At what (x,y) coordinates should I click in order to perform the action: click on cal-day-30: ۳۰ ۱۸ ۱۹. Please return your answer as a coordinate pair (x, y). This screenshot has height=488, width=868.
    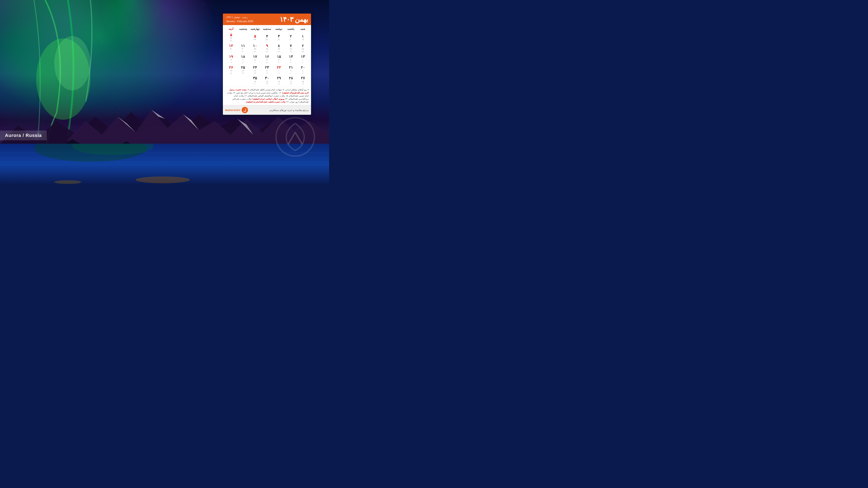
    Looking at the image, I should click on (267, 80).